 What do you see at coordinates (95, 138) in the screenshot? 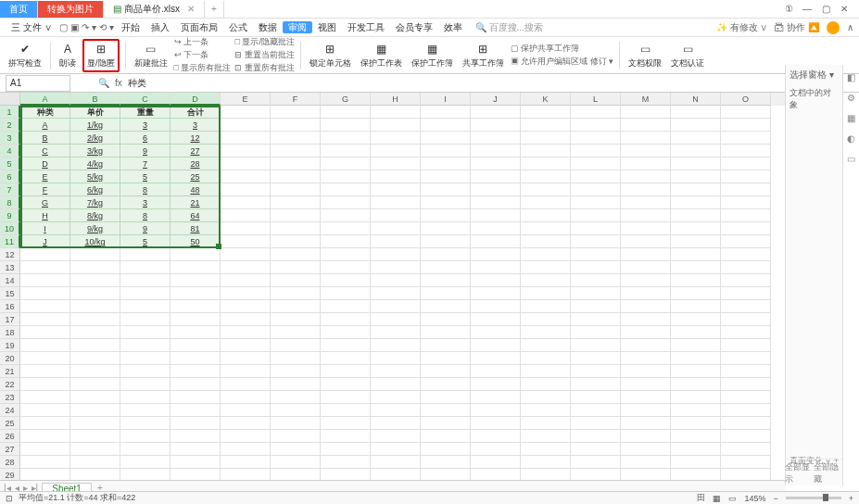
I see `cell: 2/kg` at bounding box center [95, 138].